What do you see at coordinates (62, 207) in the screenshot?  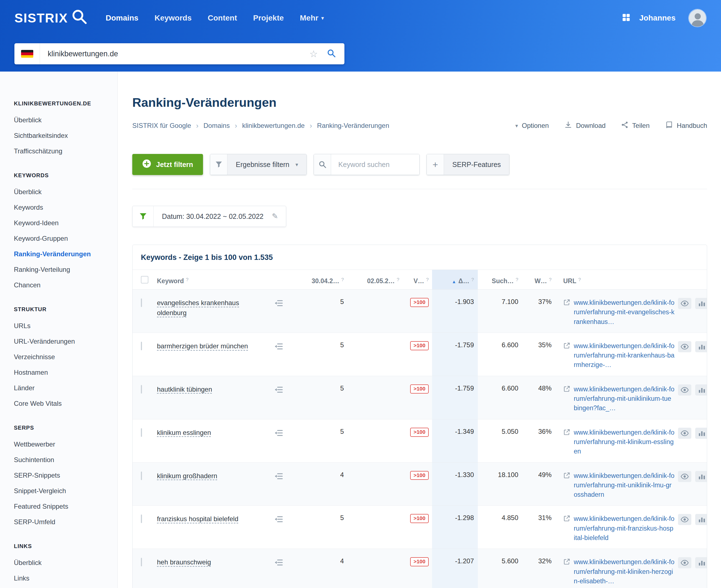 I see `sidebar-item: Keywords` at bounding box center [62, 207].